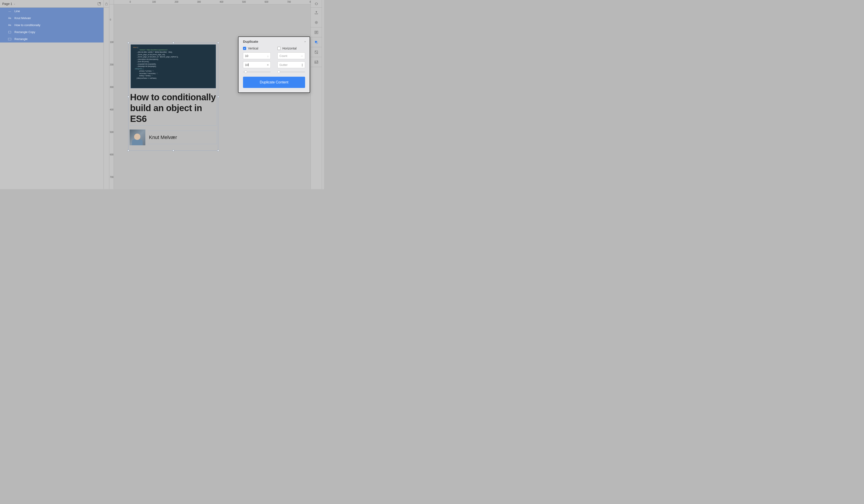 This screenshot has width=864, height=504. Describe the element at coordinates (257, 56) in the screenshot. I see `vertical-count-input: 10 ↓` at that location.